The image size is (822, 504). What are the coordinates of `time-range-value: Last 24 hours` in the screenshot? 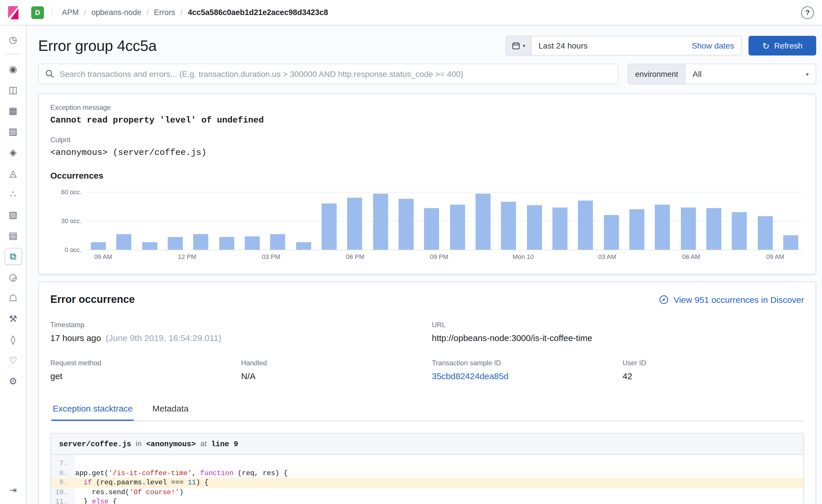 It's located at (608, 46).